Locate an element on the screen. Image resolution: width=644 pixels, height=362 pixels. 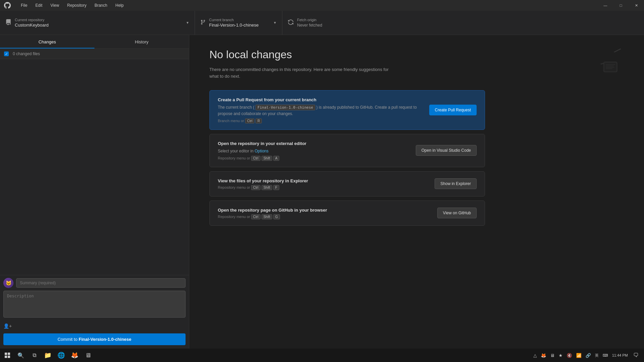
search-taskbar-button: 🔍 is located at coordinates (21, 355).